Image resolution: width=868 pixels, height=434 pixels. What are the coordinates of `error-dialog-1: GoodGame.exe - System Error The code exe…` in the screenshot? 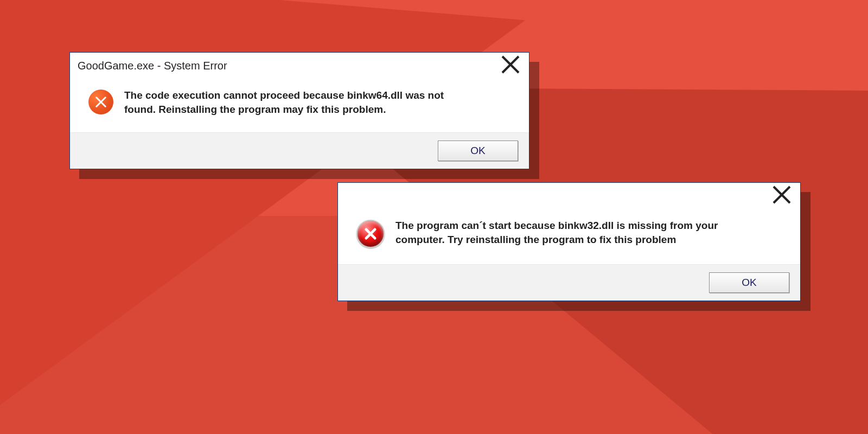 It's located at (299, 111).